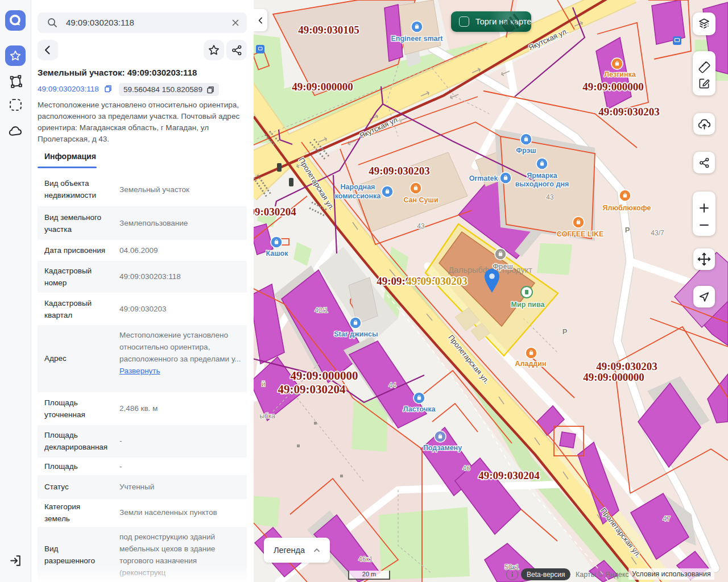  Describe the element at coordinates (528, 305) in the screenshot. I see `svg-text: Мир пива` at that location.